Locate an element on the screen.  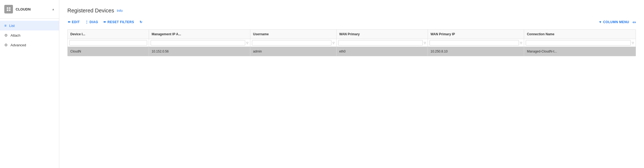
diag-icon: ⋮ is located at coordinates (87, 22).